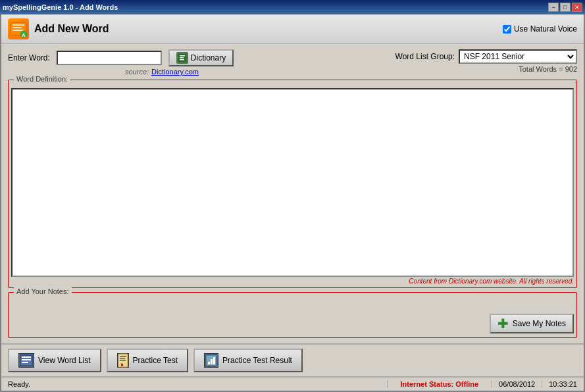 This screenshot has width=585, height=392. I want to click on top-controls-row: Enter Word: Dictionary, so click(292, 62).